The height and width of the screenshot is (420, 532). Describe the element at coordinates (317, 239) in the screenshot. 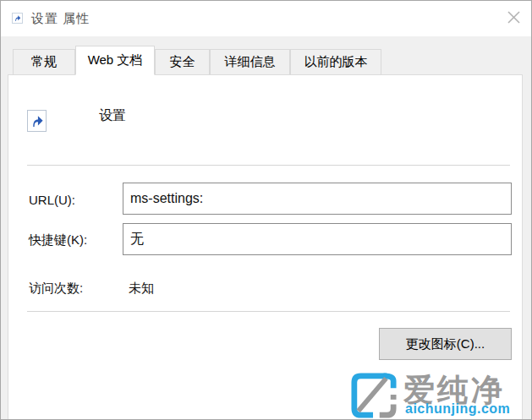

I see `hotkey-input` at that location.